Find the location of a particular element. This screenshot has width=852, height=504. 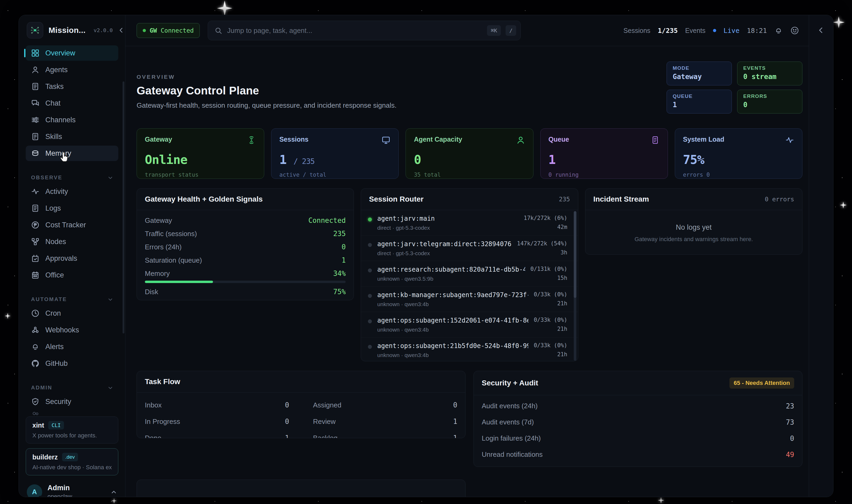

sidebar-item-webhooks: Webhooks is located at coordinates (72, 330).